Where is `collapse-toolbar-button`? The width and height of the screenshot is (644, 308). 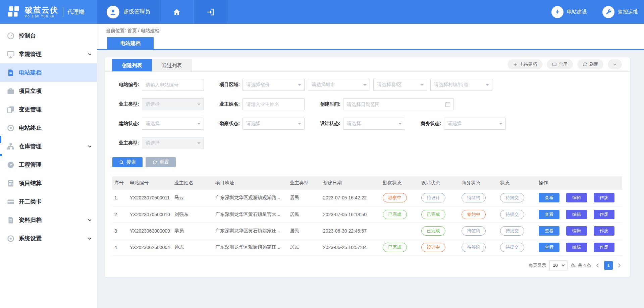 collapse-toolbar-button is located at coordinates (615, 64).